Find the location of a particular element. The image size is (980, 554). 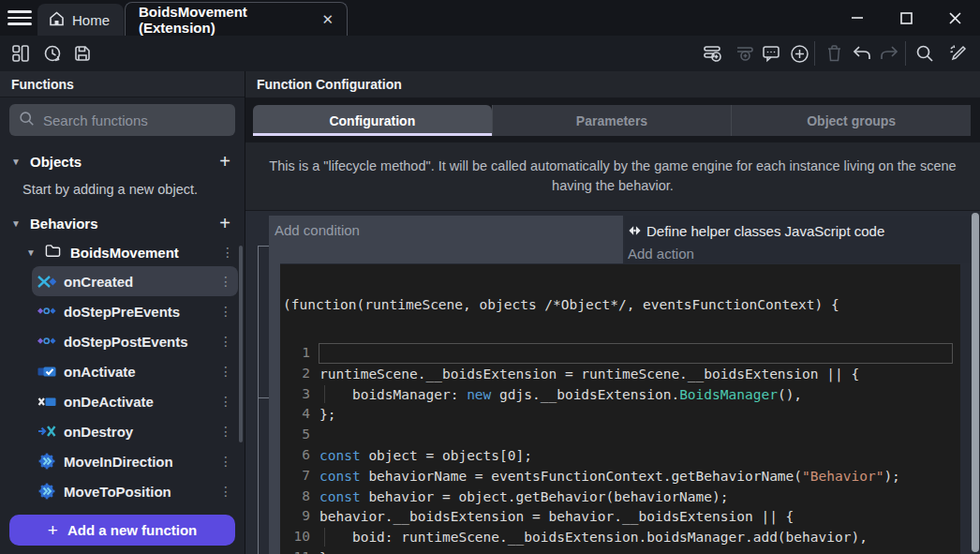

function-item-movetoposition: MoveToPosition ⋮ is located at coordinates (135, 491).